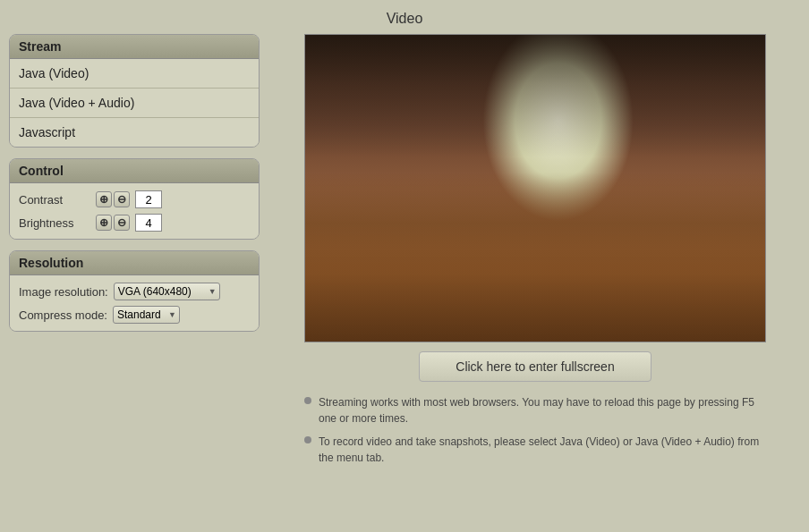  I want to click on stream-item-javascript: Javascript, so click(134, 132).